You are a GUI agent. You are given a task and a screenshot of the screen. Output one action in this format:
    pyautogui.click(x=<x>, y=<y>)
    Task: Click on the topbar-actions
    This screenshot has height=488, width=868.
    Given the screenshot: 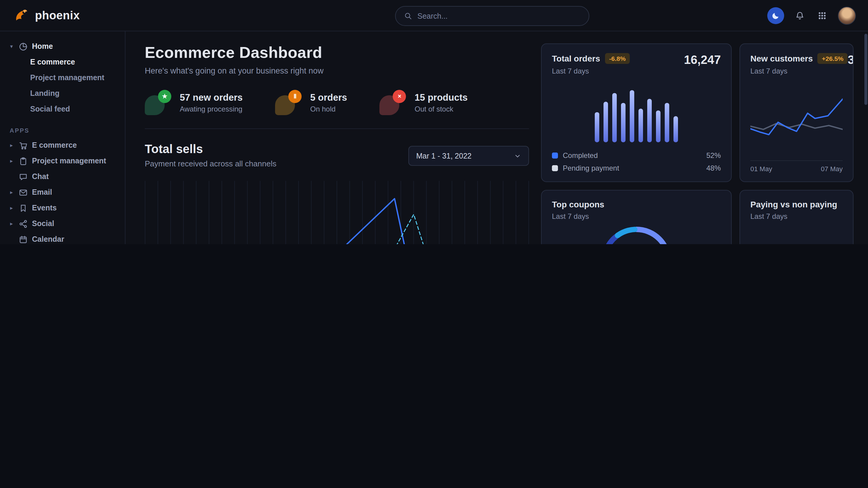 What is the action you would take?
    pyautogui.click(x=811, y=15)
    